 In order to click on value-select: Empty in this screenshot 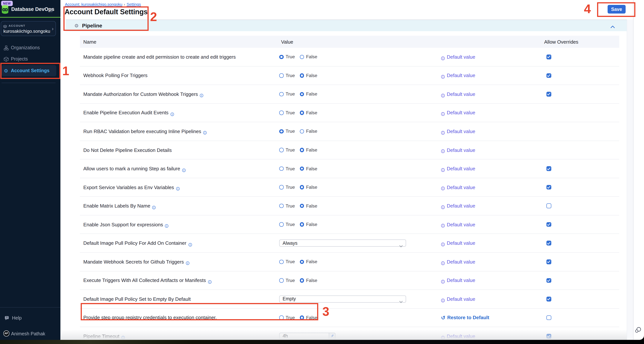, I will do `click(342, 299)`.